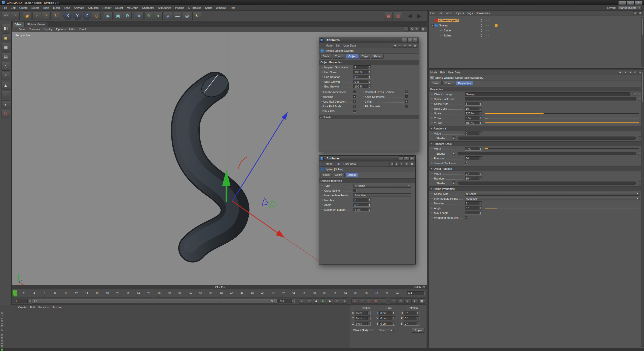 The image size is (644, 351). I want to click on spline-handle-green, so click(273, 204).